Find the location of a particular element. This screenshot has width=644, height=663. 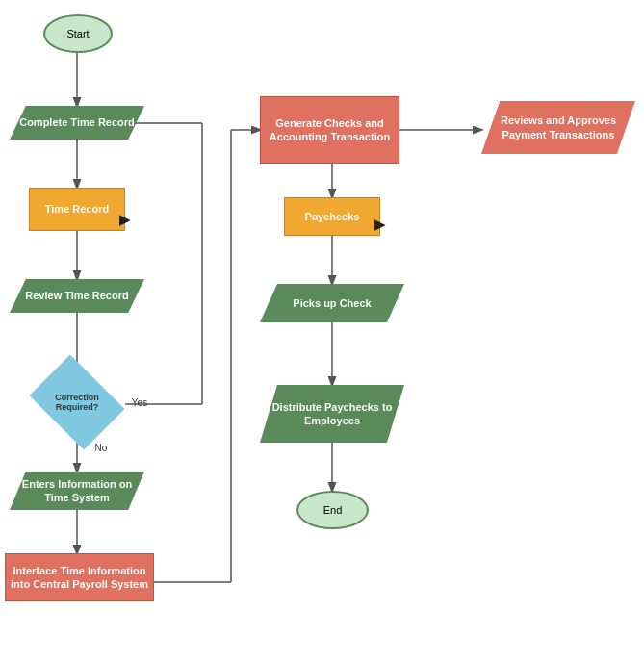

paychecks-node: Paychecks is located at coordinates (332, 217).